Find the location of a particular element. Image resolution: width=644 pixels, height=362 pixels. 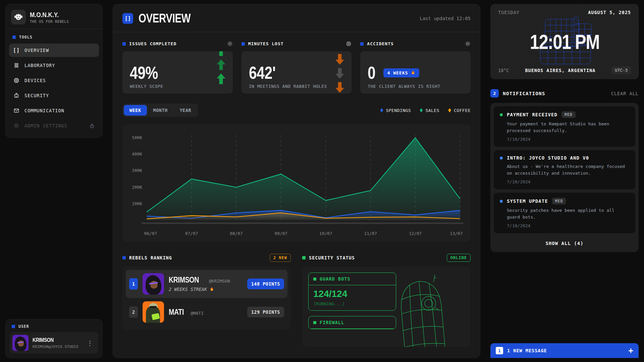

clear-all-button: CLEAR ALL is located at coordinates (625, 94).